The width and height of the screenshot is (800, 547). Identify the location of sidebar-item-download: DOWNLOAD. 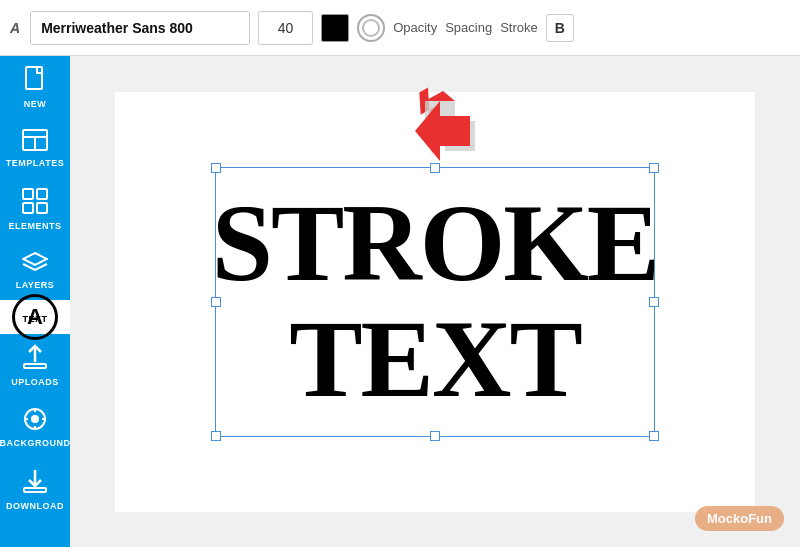
(35, 490).